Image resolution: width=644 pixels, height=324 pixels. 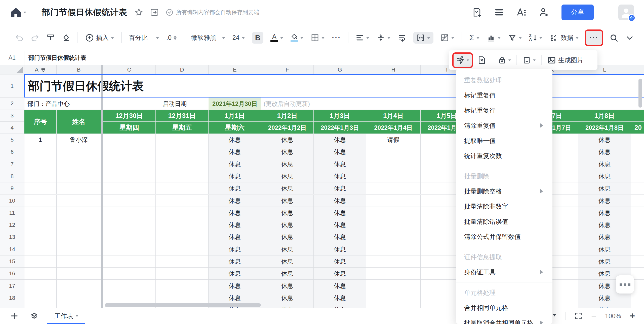 I want to click on cell-L7: 休息, so click(x=605, y=164).